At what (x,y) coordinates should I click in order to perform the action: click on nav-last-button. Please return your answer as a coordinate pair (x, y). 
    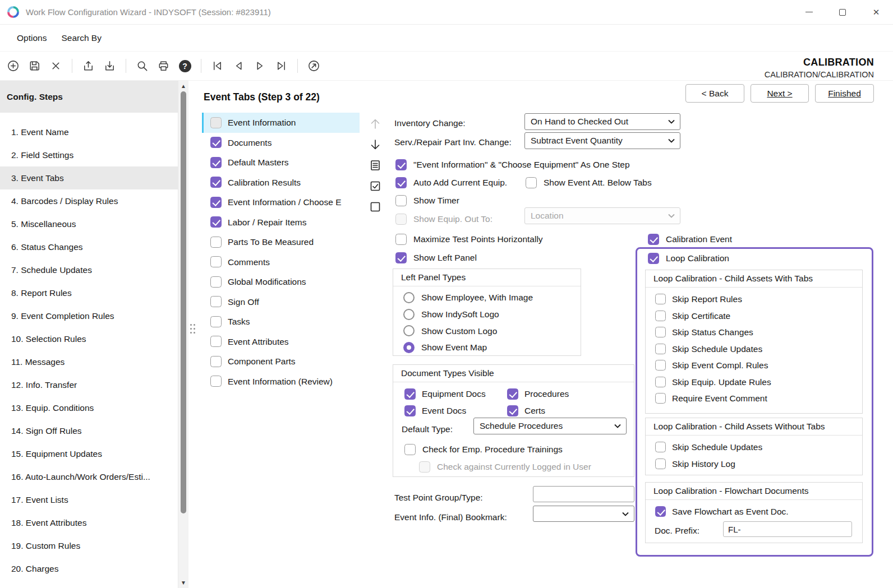
    Looking at the image, I should click on (282, 66).